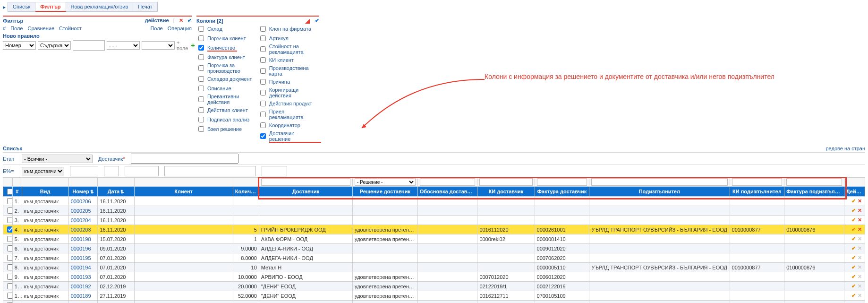  Describe the element at coordinates (185, 159) in the screenshot. I see `supplier-filter-input` at that location.